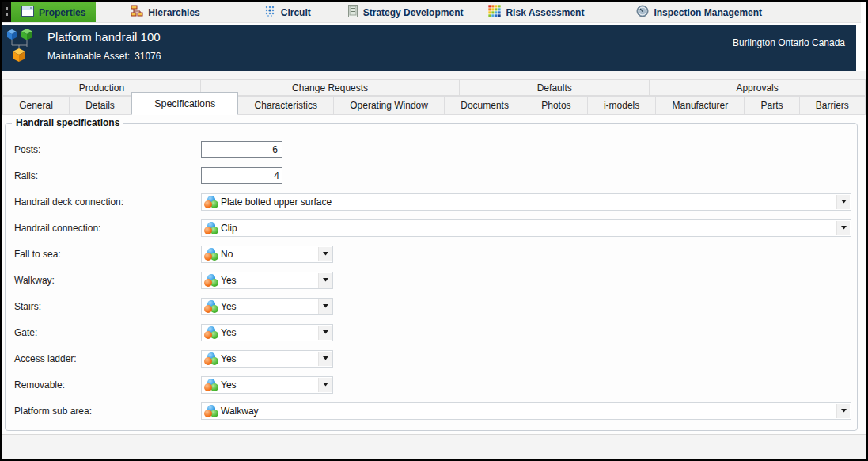  What do you see at coordinates (555, 87) in the screenshot?
I see `tab-defaults: Defaults` at bounding box center [555, 87].